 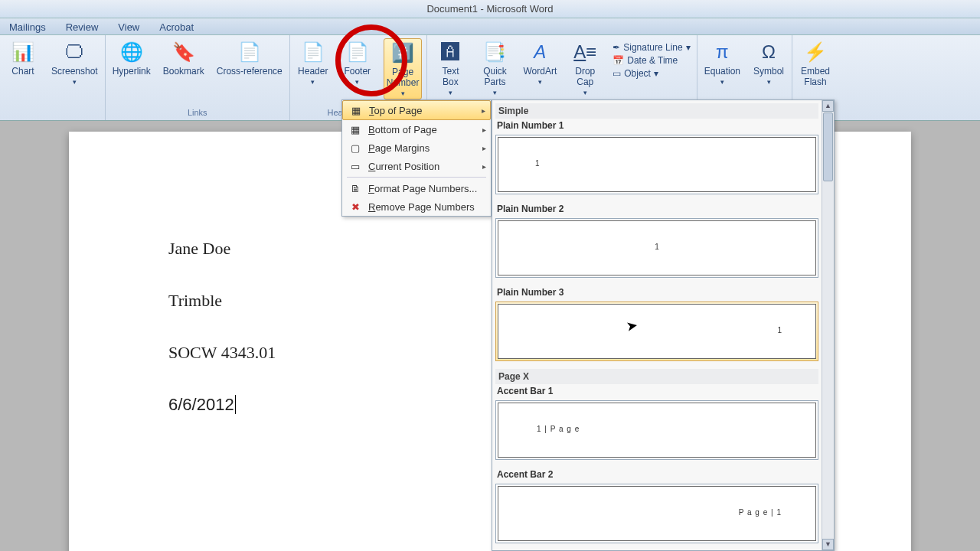 I want to click on gallery-item-label: Plain Number 1, so click(x=657, y=126).